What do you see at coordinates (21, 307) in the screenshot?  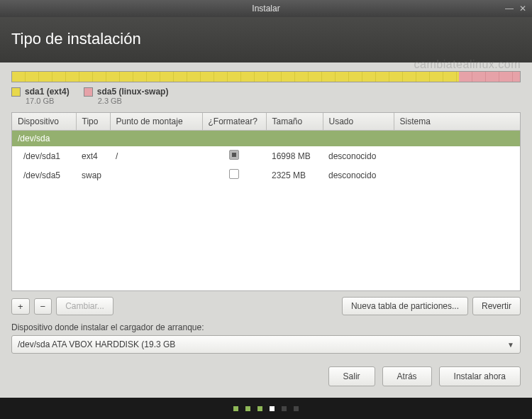 I see `add-partition-button: +` at bounding box center [21, 307].